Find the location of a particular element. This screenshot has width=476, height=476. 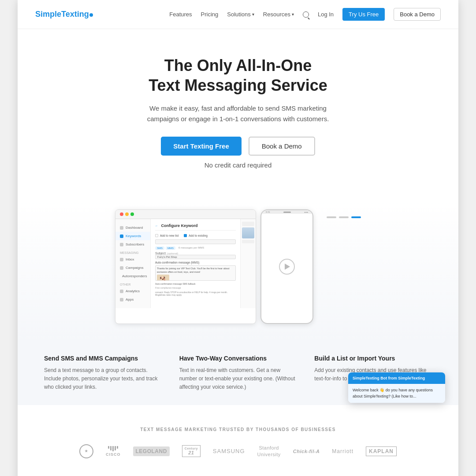

feature-sms-campaigns: Send SMS and MMS Campaigns Send a text m… is located at coordinates (103, 373).